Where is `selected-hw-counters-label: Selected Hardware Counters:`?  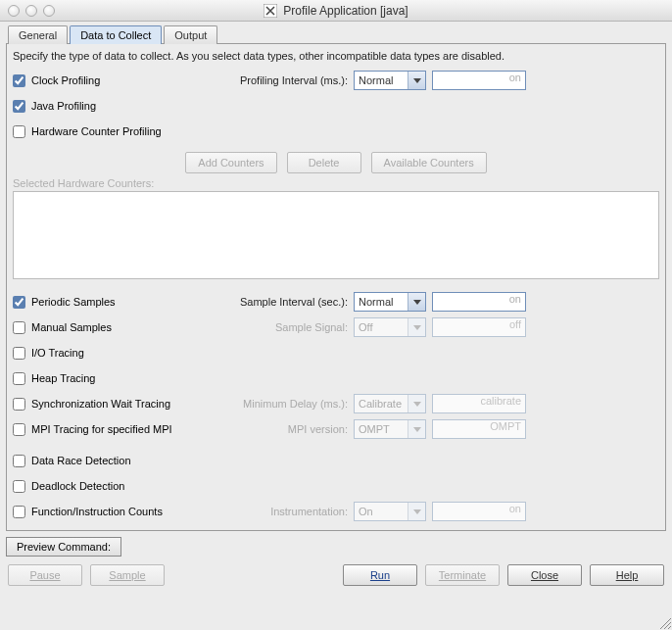
selected-hw-counters-label: Selected Hardware Counters: is located at coordinates (336, 183).